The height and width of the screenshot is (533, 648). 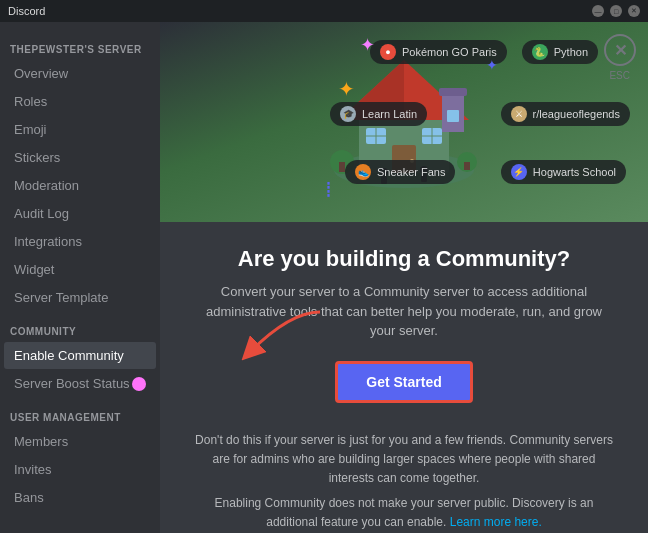 What do you see at coordinates (616, 11) in the screenshot?
I see `window-controls: — □ ✕` at bounding box center [616, 11].